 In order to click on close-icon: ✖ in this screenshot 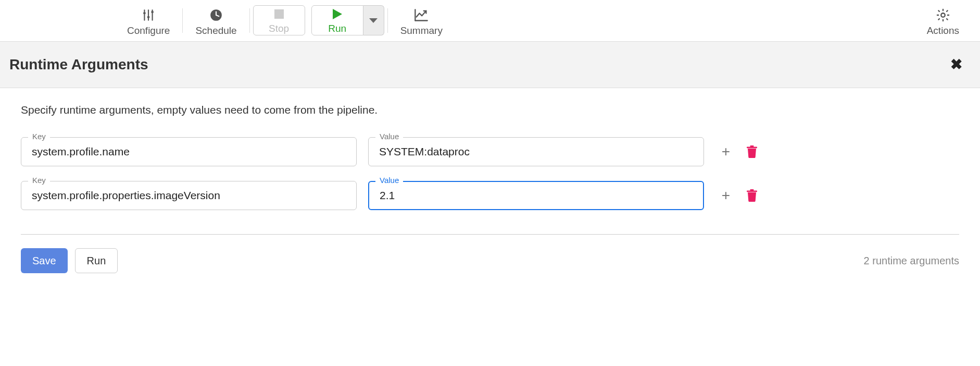, I will do `click(956, 65)`.